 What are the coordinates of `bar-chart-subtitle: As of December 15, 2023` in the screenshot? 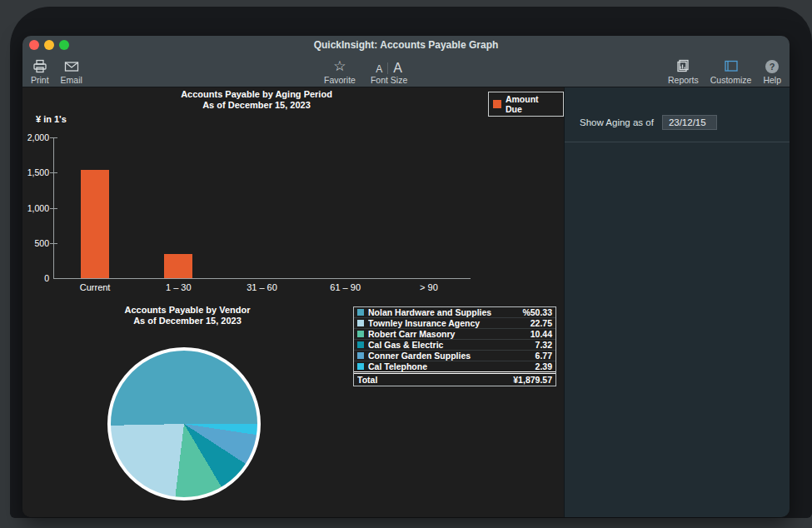 It's located at (257, 105).